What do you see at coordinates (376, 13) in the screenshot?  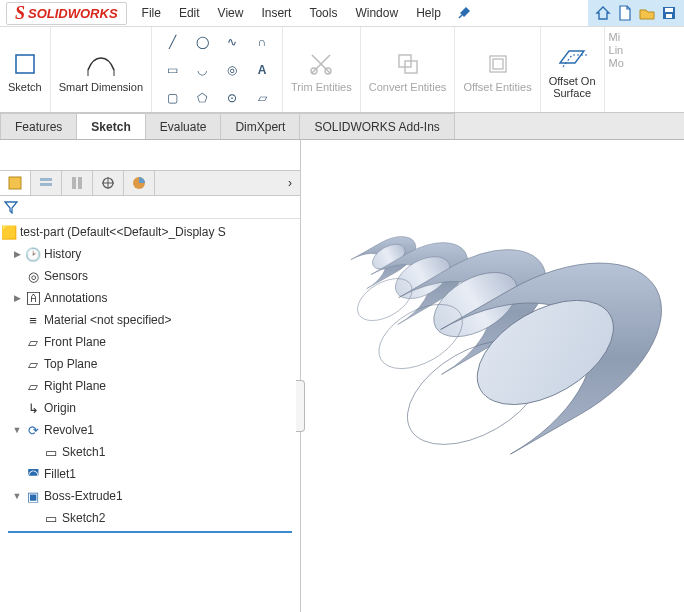 I see `menu-window: Window` at bounding box center [376, 13].